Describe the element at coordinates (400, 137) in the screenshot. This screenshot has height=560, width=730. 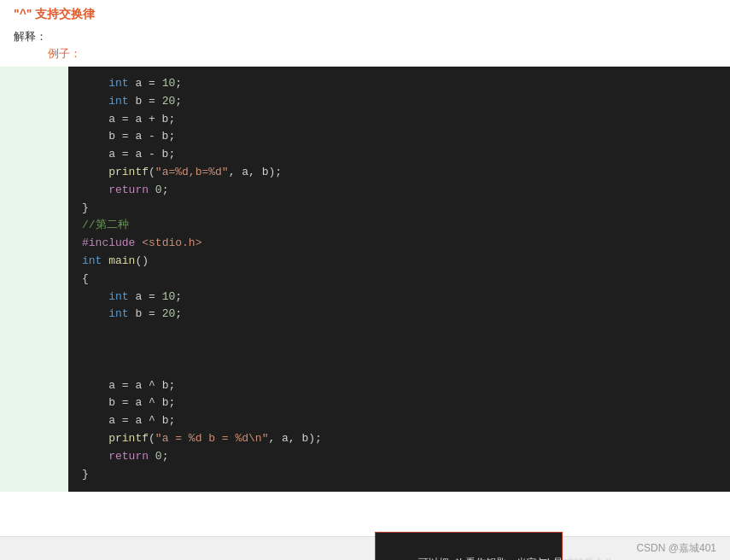
I see `code-line: b = a - b;` at that location.